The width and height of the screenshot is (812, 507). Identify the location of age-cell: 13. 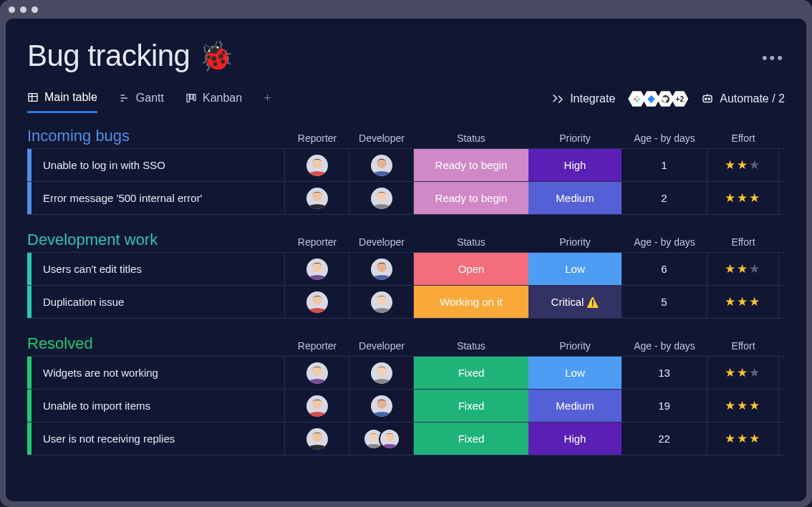
(664, 372).